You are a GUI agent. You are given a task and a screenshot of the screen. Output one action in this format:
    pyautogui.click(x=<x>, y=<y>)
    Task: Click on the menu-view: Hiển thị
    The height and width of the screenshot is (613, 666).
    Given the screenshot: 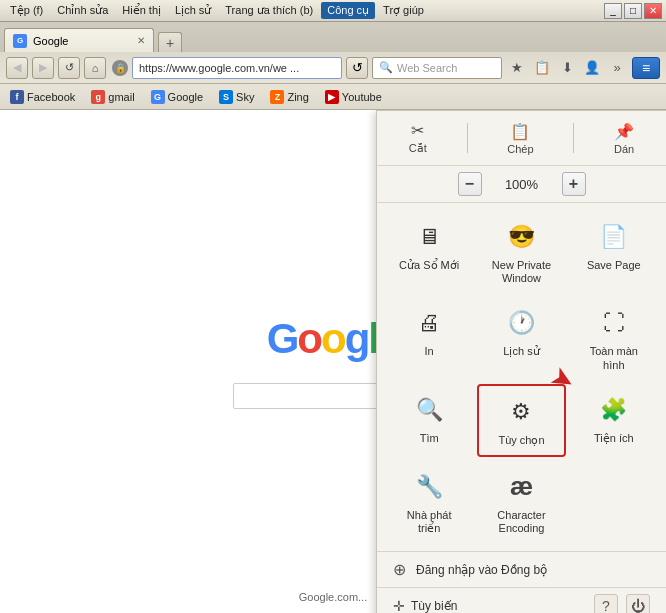 What is the action you would take?
    pyautogui.click(x=142, y=10)
    